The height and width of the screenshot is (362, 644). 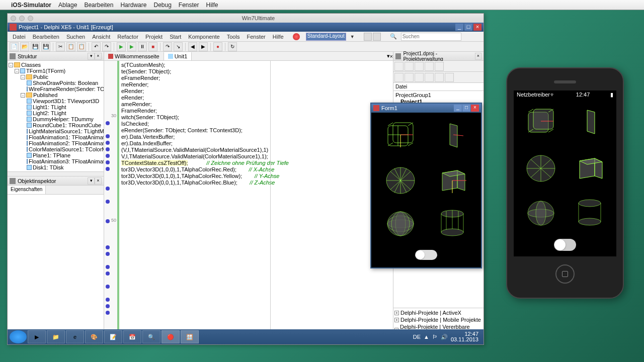 I want to click on tree-node: Light1: TLight, so click(x=55, y=107).